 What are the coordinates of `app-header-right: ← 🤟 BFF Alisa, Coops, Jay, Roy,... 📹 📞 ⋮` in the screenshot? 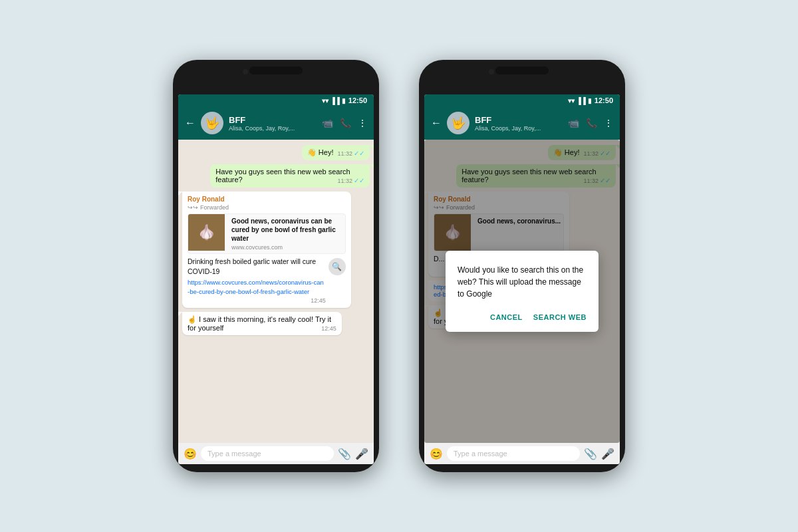 It's located at (522, 123).